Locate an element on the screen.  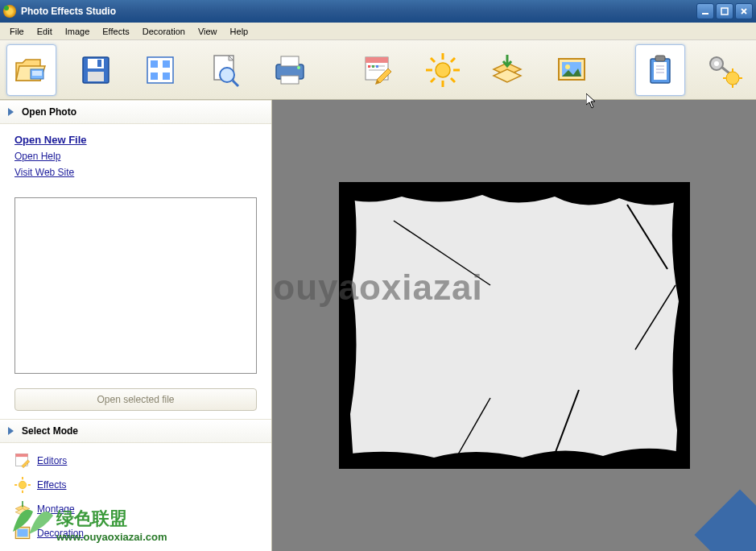
menu-effects: Effects is located at coordinates (116, 31).